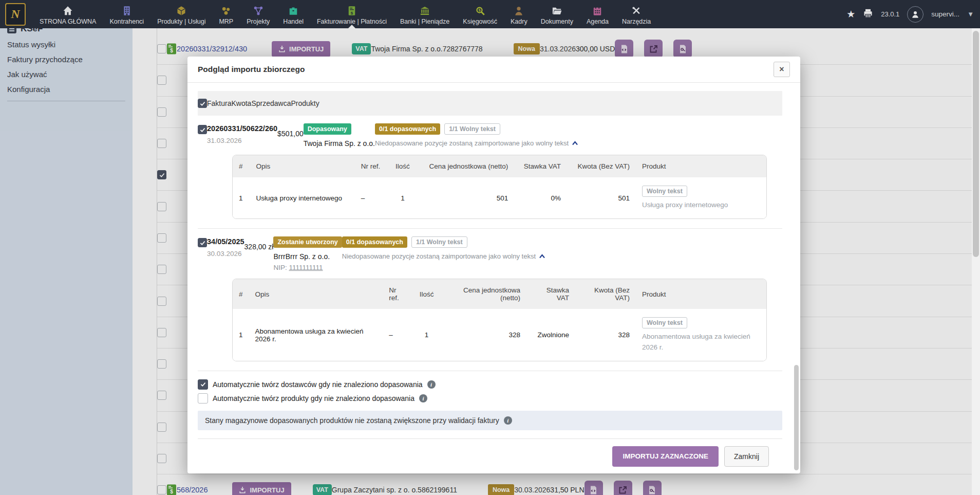 The height and width of the screenshot is (495, 980). What do you see at coordinates (251, 69) in the screenshot?
I see `dialog-title: Podgląd importu zbiorczego` at bounding box center [251, 69].